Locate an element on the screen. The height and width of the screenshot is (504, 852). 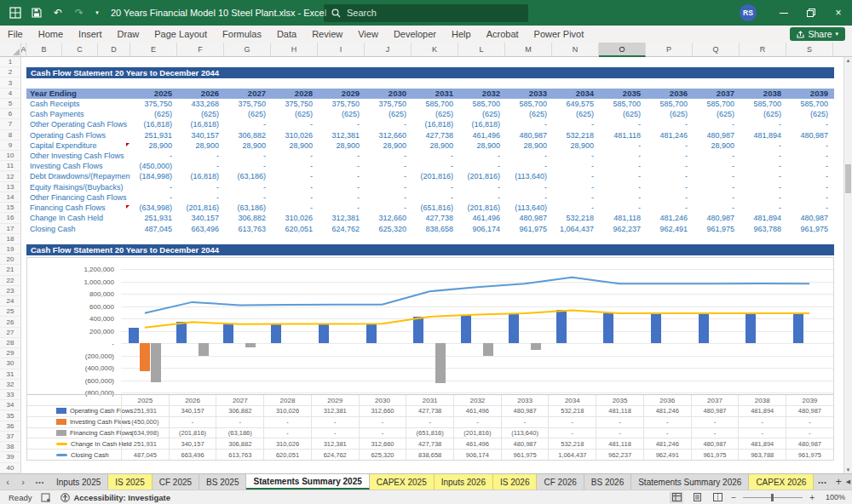
row-header-40: 40 is located at coordinates (10, 468).